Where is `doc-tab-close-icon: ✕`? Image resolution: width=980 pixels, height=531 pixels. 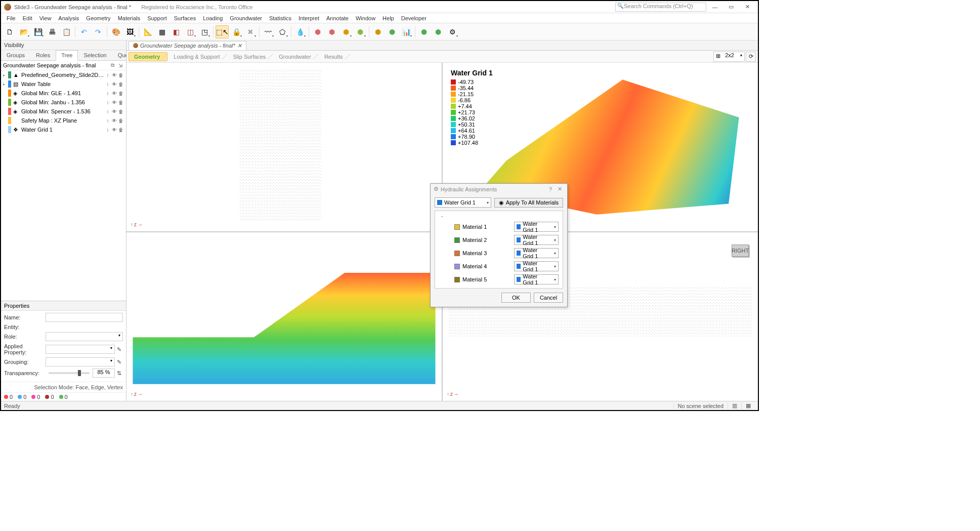
doc-tab-close-icon: ✕ is located at coordinates (240, 46).